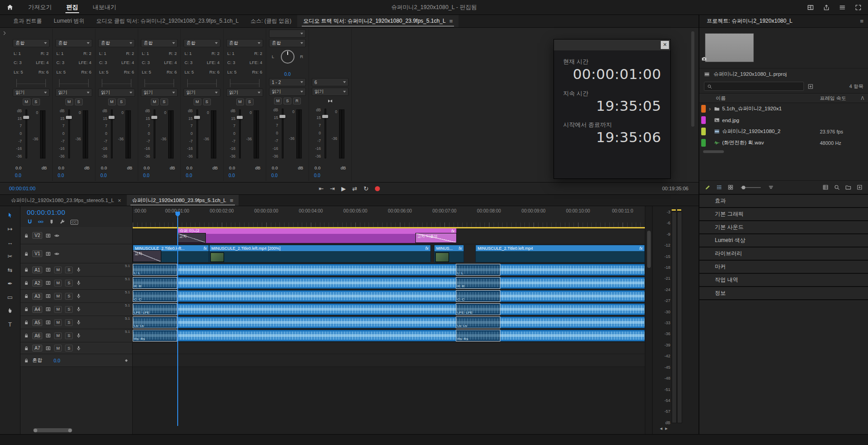 This screenshot has width=868, height=445. I want to click on panel-tab-효과: 효과, so click(783, 202).